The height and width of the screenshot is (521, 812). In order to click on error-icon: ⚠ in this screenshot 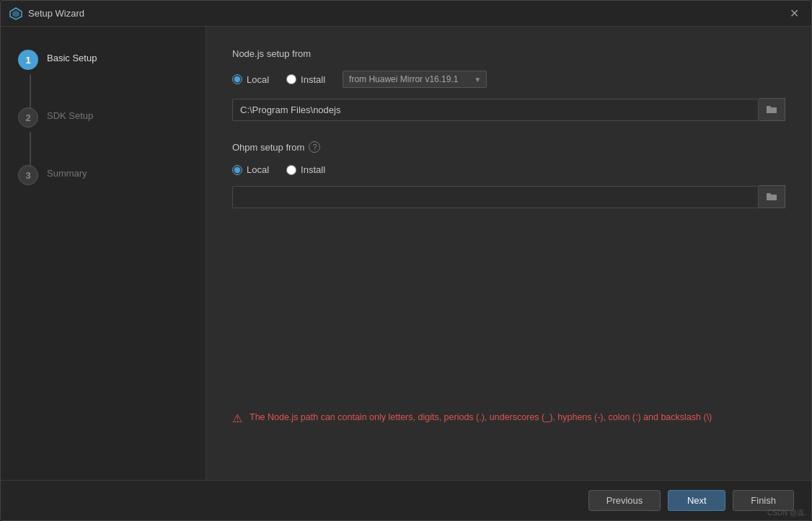, I will do `click(237, 418)`.